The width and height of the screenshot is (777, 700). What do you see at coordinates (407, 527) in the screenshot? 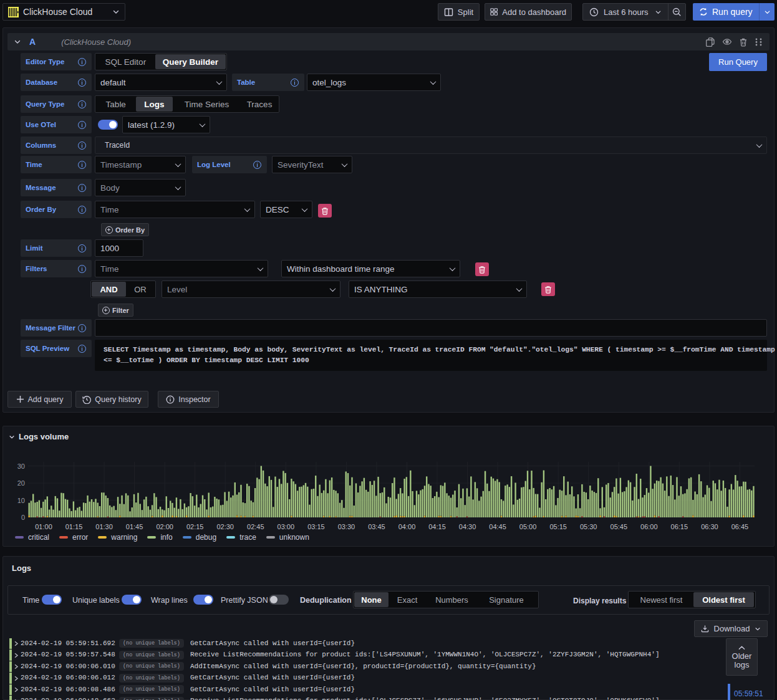
I see `svg-text: 04:00` at bounding box center [407, 527].